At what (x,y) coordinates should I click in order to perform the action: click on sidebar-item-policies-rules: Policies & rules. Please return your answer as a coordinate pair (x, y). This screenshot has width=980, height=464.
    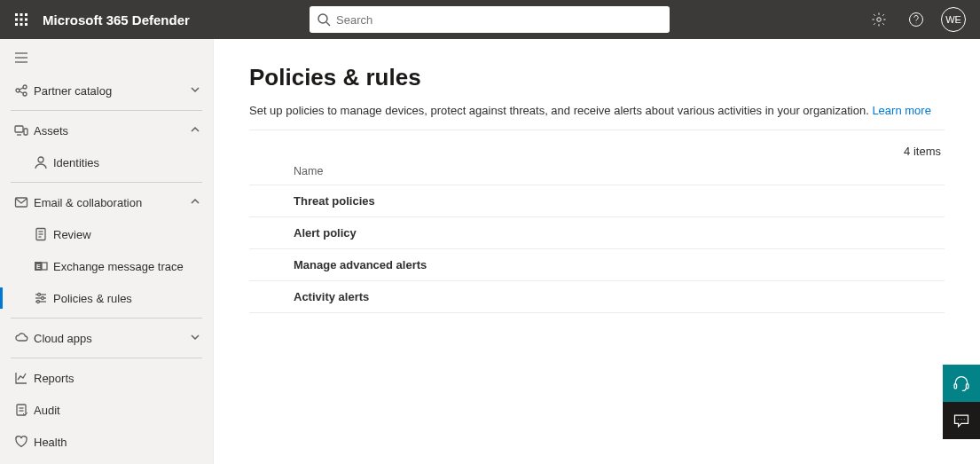
    Looking at the image, I should click on (106, 298).